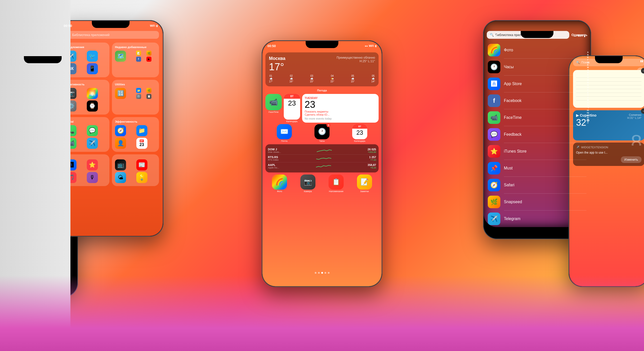 This screenshot has width=644, height=351. I want to click on photos-icon-3: 🌈, so click(279, 182).